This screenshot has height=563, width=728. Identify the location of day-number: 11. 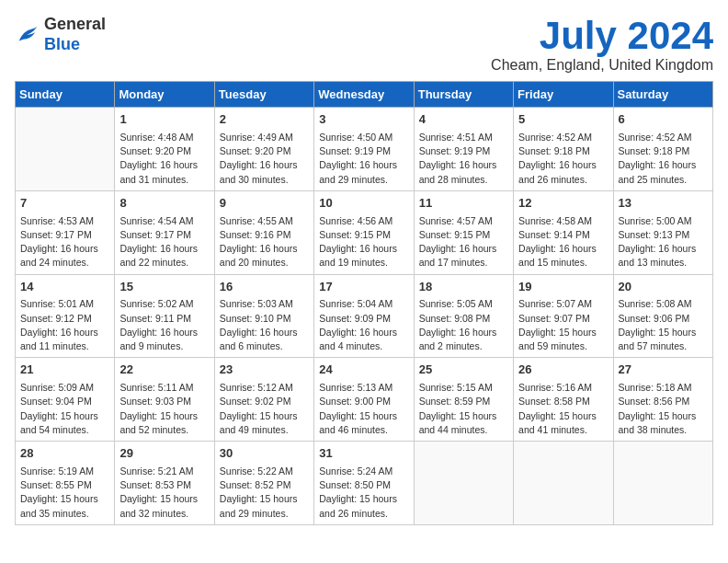
(463, 204).